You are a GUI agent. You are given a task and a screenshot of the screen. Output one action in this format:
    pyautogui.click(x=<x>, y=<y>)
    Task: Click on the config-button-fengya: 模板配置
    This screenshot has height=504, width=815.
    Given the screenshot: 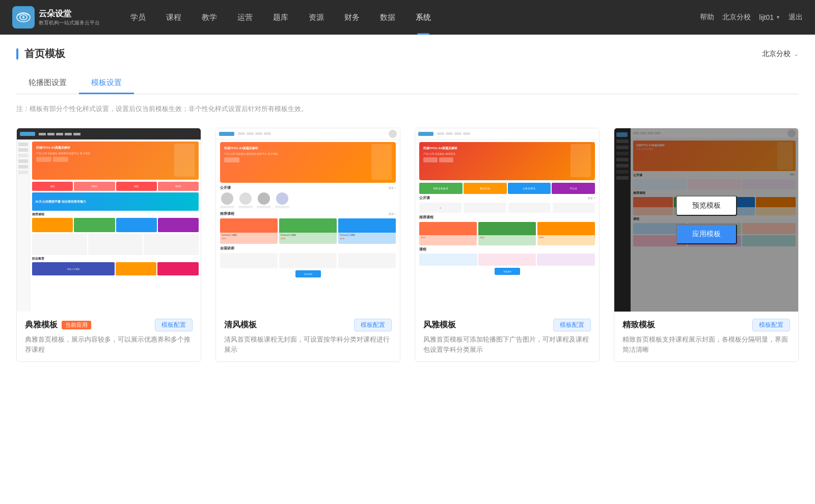 What is the action you would take?
    pyautogui.click(x=572, y=325)
    